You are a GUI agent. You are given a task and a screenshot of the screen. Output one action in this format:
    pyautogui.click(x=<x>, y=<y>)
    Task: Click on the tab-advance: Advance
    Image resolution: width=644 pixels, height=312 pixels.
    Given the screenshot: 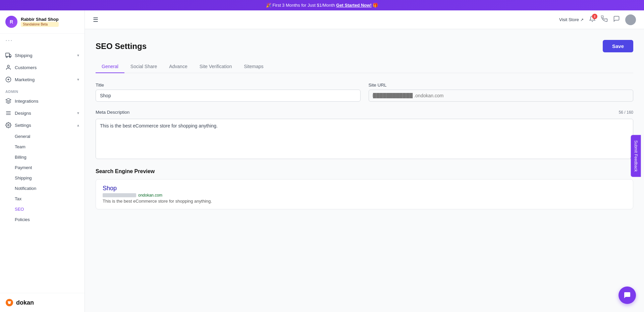 What is the action you would take?
    pyautogui.click(x=178, y=67)
    